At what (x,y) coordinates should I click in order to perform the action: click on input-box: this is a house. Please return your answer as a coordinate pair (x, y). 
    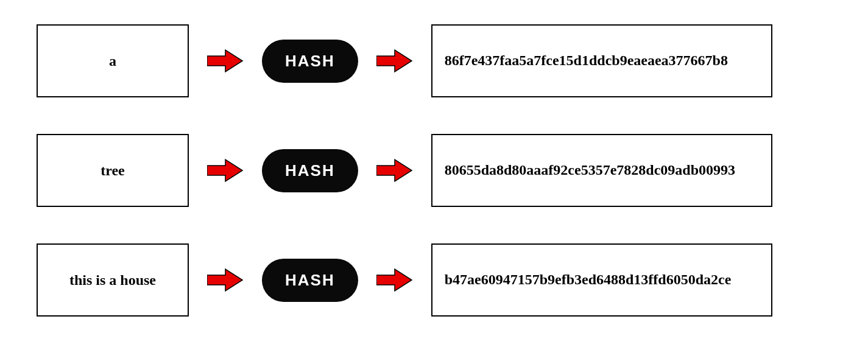
    Looking at the image, I should click on (113, 280).